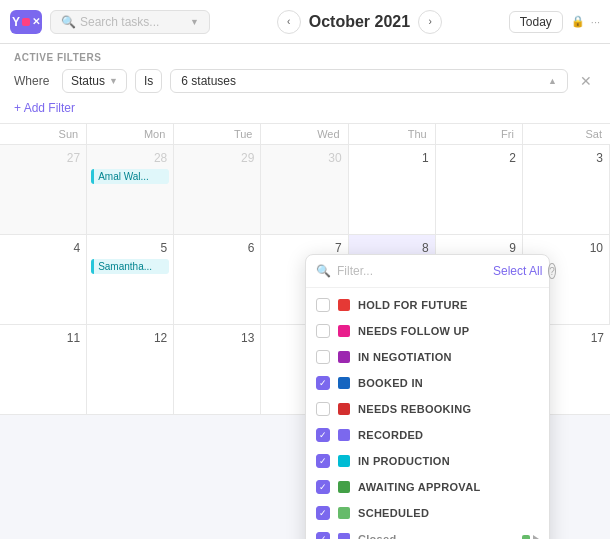 This screenshot has width=610, height=539. Describe the element at coordinates (344, 487) in the screenshot. I see `status-color-awaiting_approval` at that location.